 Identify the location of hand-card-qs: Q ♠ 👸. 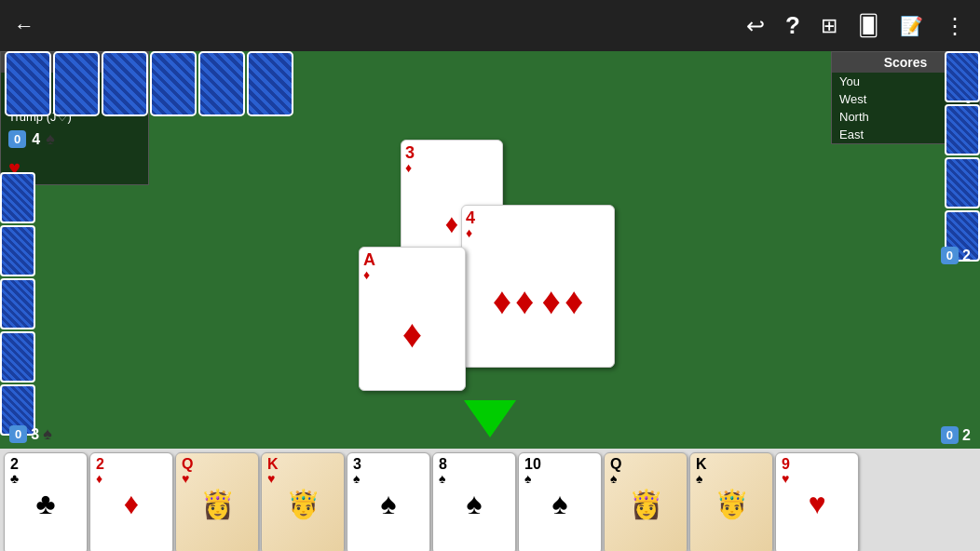
(646, 502).